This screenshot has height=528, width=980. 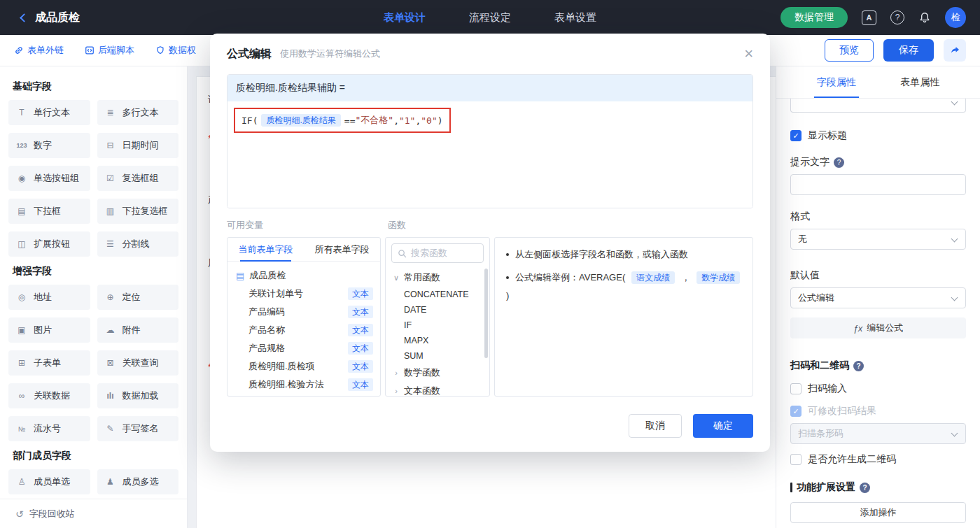 I want to click on formula-expression: IF( 质检明细.质检结果 == "不合格" , "1" , "0" ), so click(x=342, y=120).